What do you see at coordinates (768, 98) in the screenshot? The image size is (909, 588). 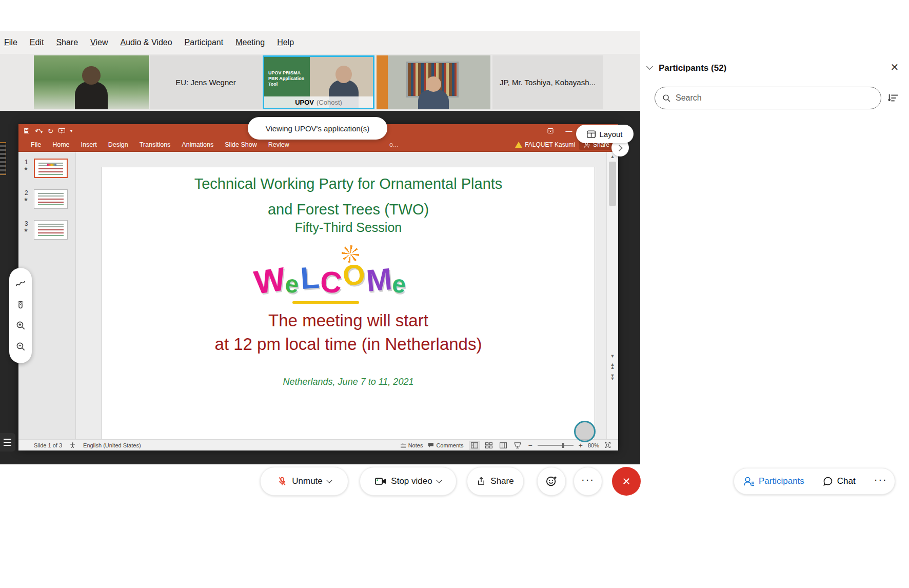 I see `participant-search-box` at bounding box center [768, 98].